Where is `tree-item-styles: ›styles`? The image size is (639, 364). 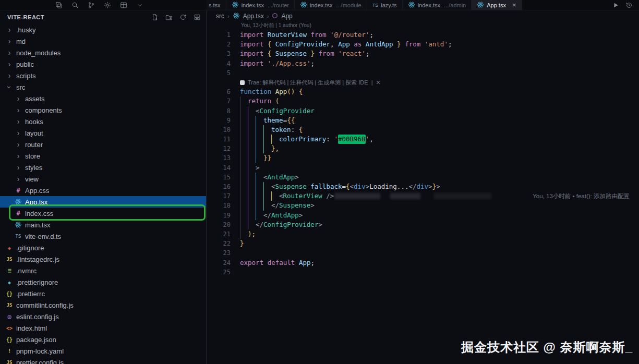 tree-item-styles: ›styles is located at coordinates (103, 167).